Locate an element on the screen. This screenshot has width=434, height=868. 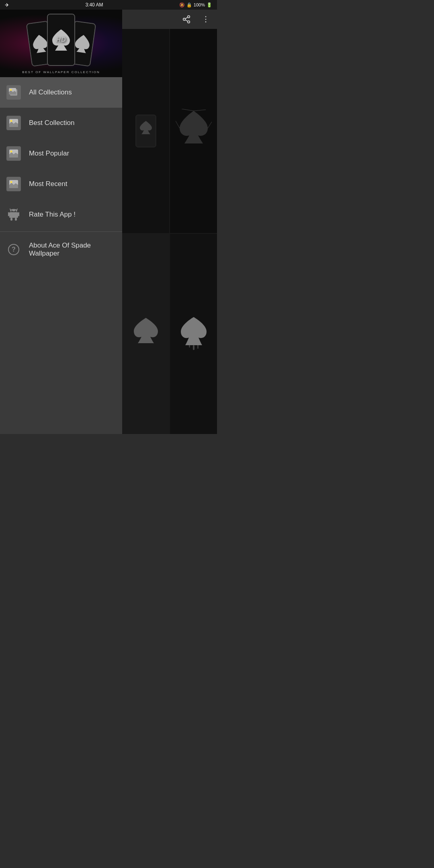
menu-item-most-recent: Most Recent is located at coordinates (61, 184).